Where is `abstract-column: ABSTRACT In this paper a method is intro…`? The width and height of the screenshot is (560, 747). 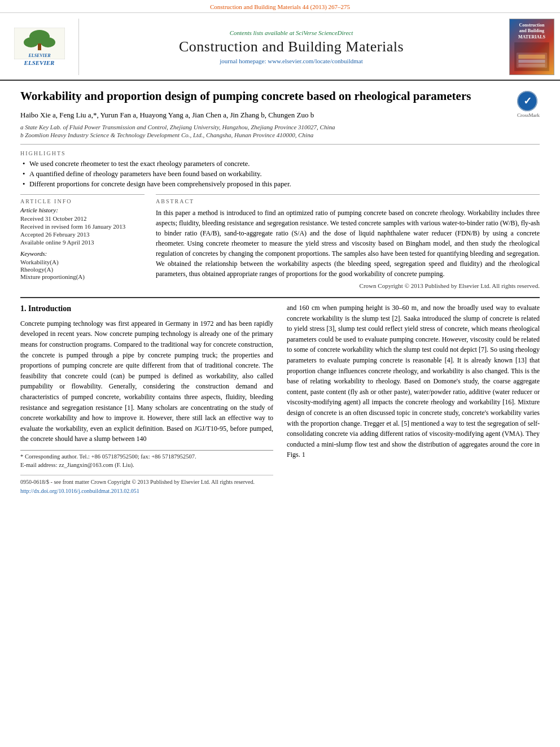 abstract-column: ABSTRACT In this paper a method is intro… is located at coordinates (348, 242).